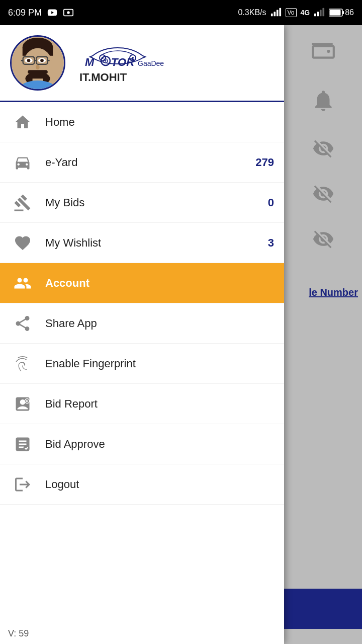 Image resolution: width=362 pixels, height=644 pixels. I want to click on time: 6:09 PM, so click(25, 13).